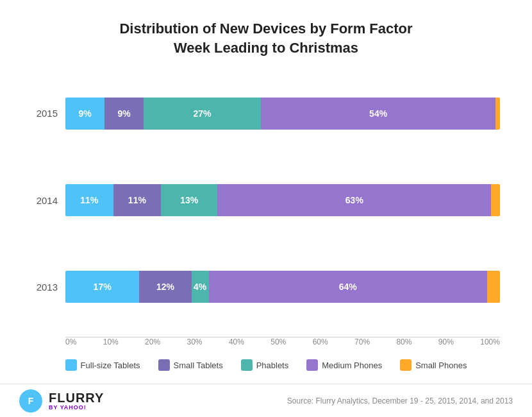  What do you see at coordinates (165, 287) in the screenshot?
I see `bar-segment: 12%` at bounding box center [165, 287].